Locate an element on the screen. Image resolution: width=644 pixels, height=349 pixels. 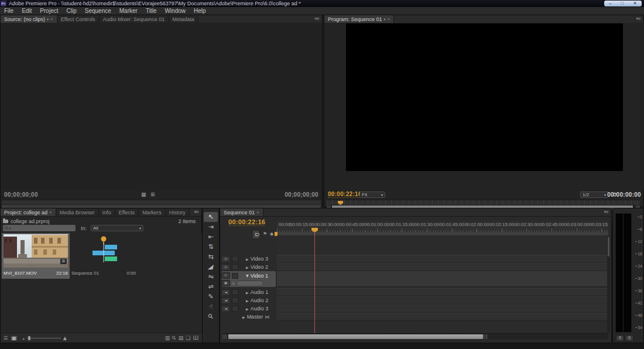
solo-left-button: S is located at coordinates (620, 338).